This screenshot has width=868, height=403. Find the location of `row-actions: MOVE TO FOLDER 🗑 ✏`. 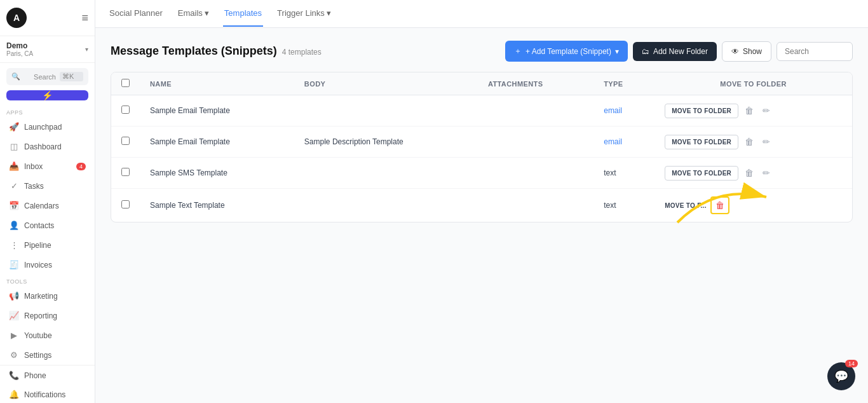

row-actions: MOVE TO FOLDER 🗑 ✏ is located at coordinates (754, 173).